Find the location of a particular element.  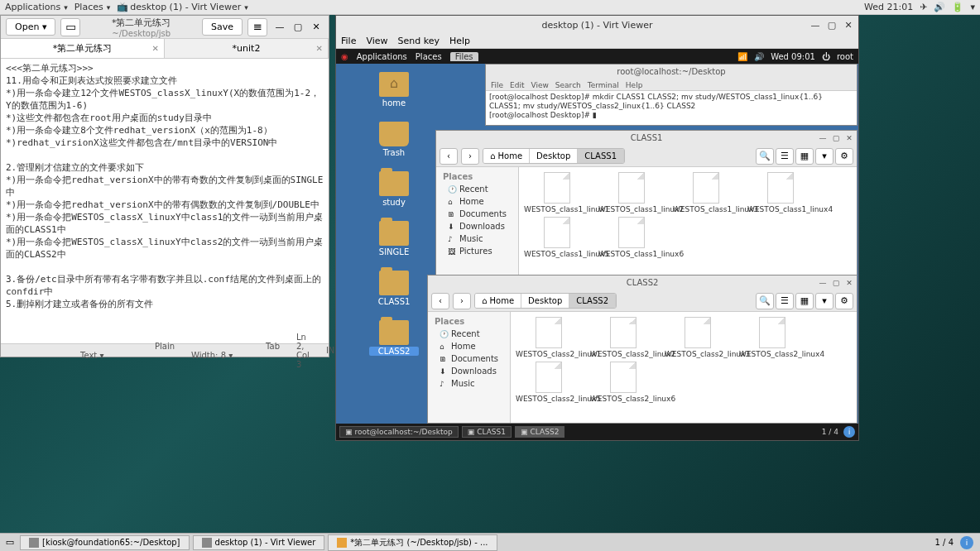

file-item: WESTOS_class2_linux1 is located at coordinates (549, 338).